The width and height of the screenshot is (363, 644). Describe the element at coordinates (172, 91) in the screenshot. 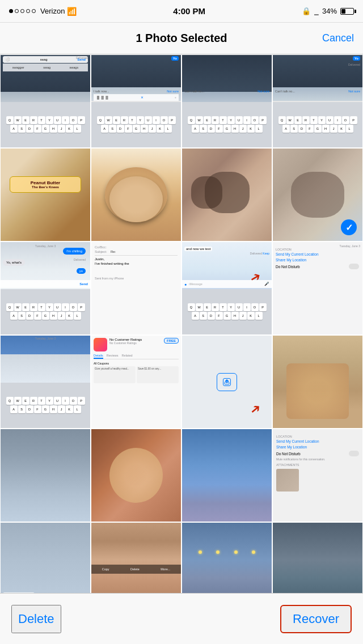

I see `not-sure-1: Not sure` at that location.